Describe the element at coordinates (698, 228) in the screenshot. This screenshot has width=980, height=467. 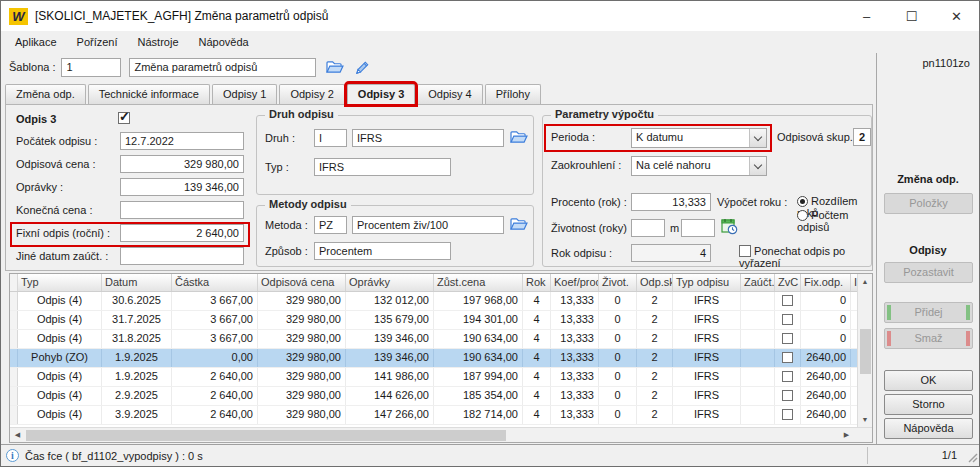
I see `zivotnost-months-field` at that location.